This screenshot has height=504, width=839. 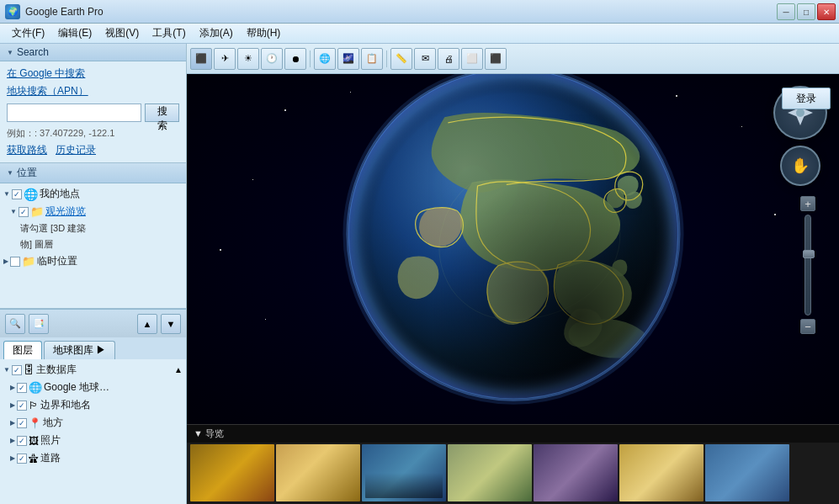 What do you see at coordinates (93, 458) in the screenshot?
I see `roads-layer: ▶ 🛣 道路` at bounding box center [93, 458].